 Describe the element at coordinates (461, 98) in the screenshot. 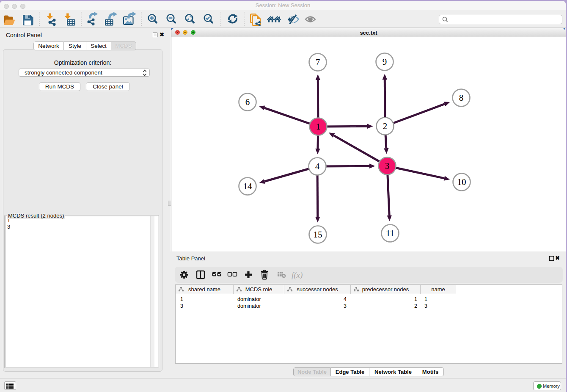

I see `svg-text: 8` at that location.